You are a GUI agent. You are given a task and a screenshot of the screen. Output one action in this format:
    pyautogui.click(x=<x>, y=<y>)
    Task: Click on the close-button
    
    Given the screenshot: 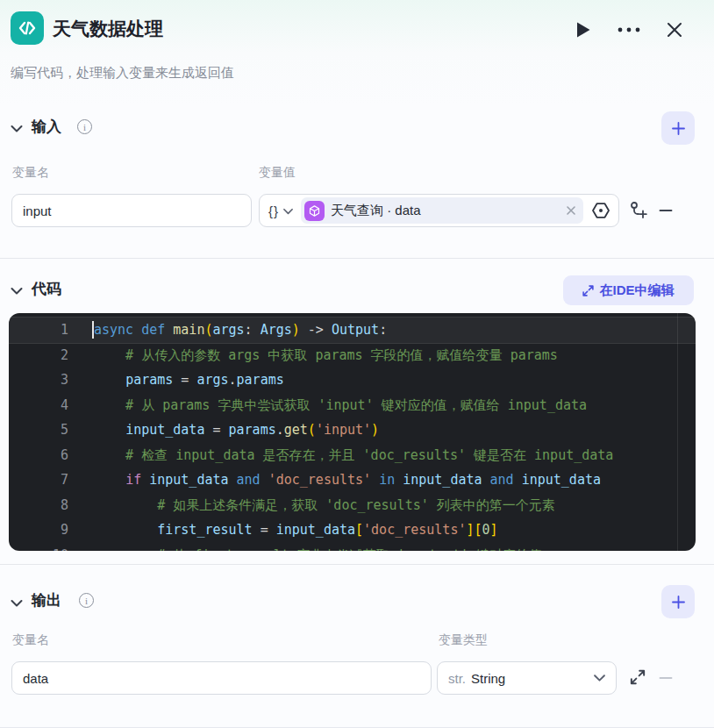 What is the action you would take?
    pyautogui.click(x=675, y=30)
    